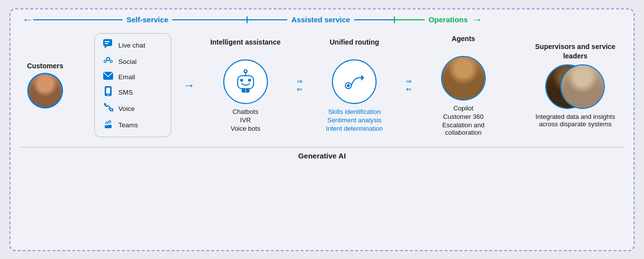  Describe the element at coordinates (129, 125) in the screenshot. I see `teams-label: Teams` at that location.